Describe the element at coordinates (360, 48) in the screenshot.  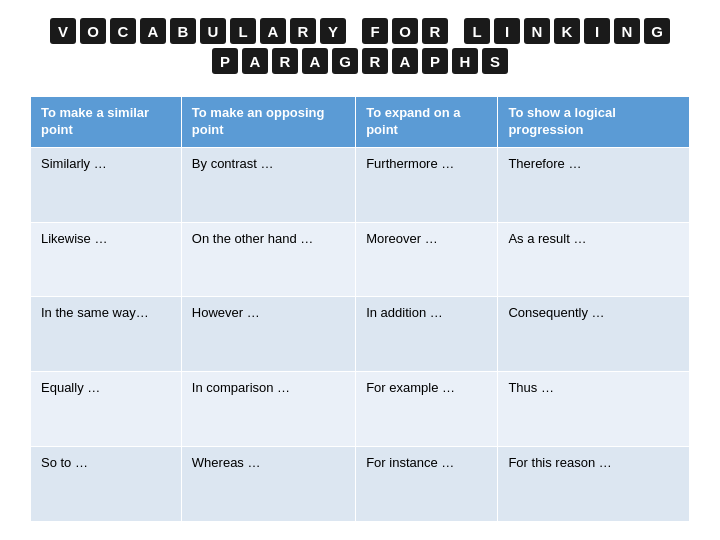
I see `title-area: VOCABULARYFORLINKING PARAGRAPHS` at that location.